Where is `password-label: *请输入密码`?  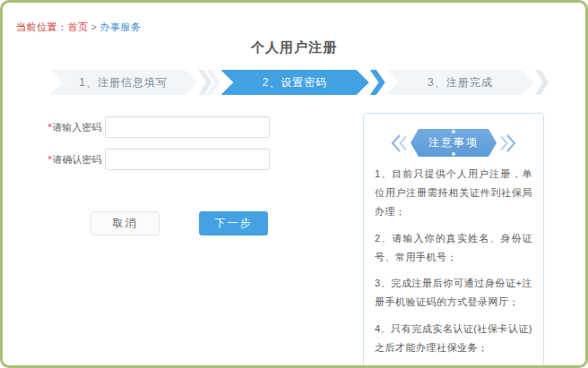 password-label: *请输入密码 is located at coordinates (75, 127).